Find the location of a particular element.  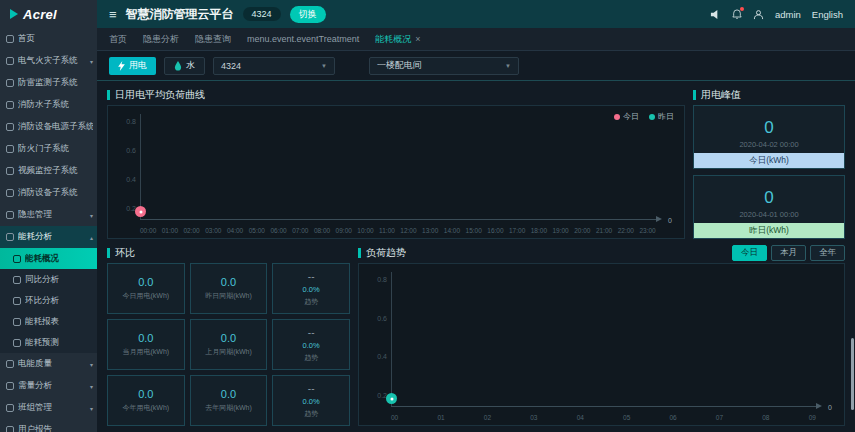

switch-button: 切换 is located at coordinates (308, 14).